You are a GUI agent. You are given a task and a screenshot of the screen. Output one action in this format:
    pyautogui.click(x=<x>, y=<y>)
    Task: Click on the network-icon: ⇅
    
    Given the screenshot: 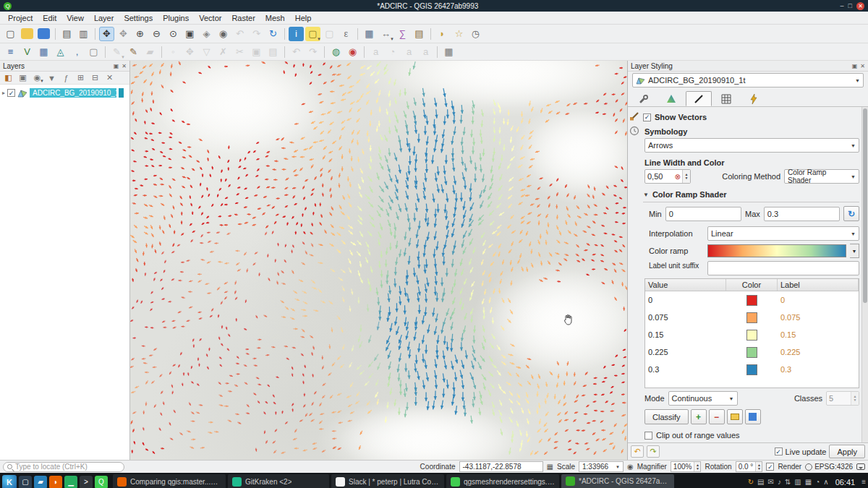 What is the action you would take?
    pyautogui.click(x=788, y=481)
    